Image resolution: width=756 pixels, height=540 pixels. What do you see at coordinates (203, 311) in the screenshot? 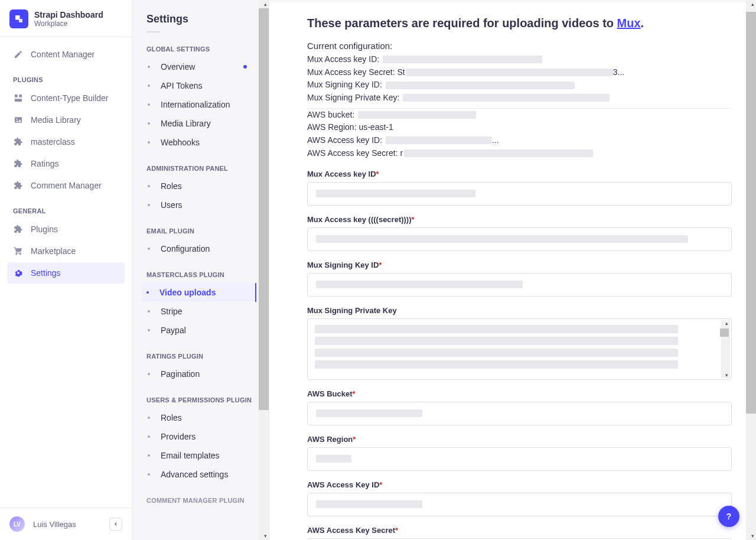
I see `subnav-stripe: Stripe` at bounding box center [203, 311].